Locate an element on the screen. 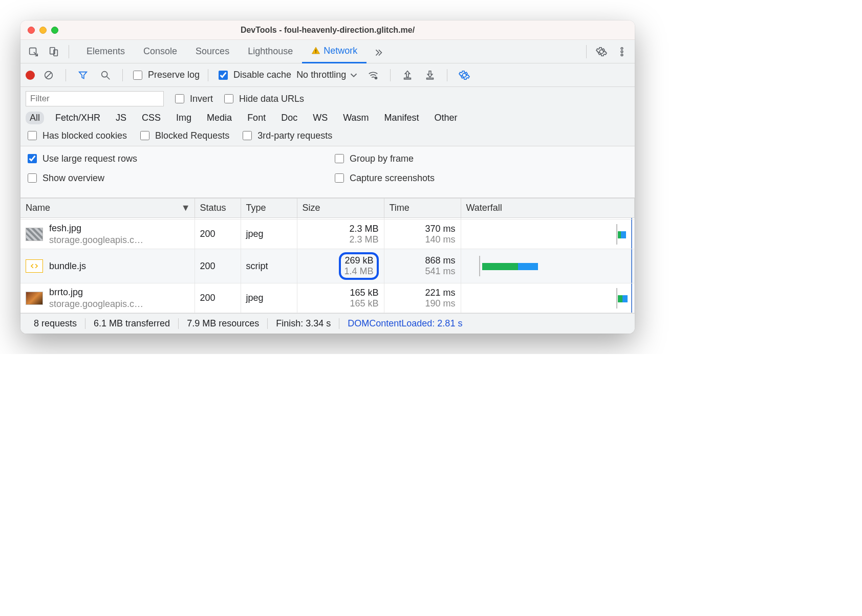  filter-toggle-icon is located at coordinates (83, 75).